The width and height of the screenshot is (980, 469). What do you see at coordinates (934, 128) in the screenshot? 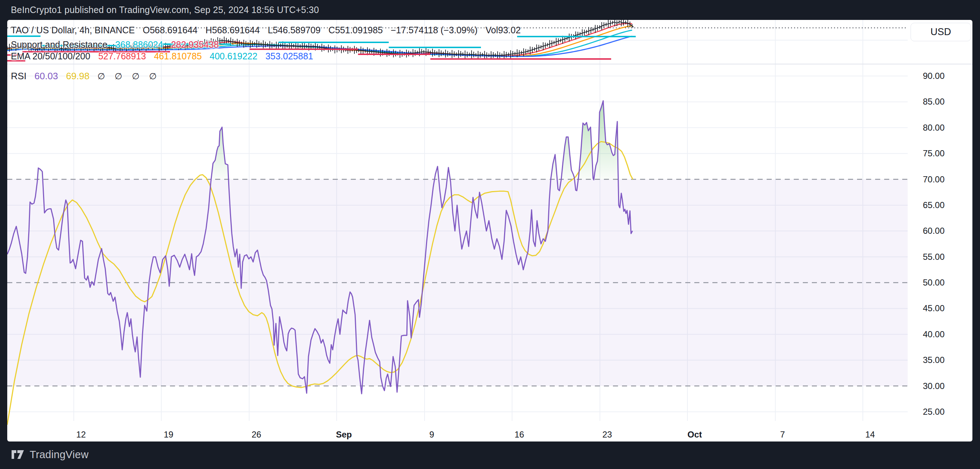
I see `price-tick-label: 80.00` at bounding box center [934, 128].